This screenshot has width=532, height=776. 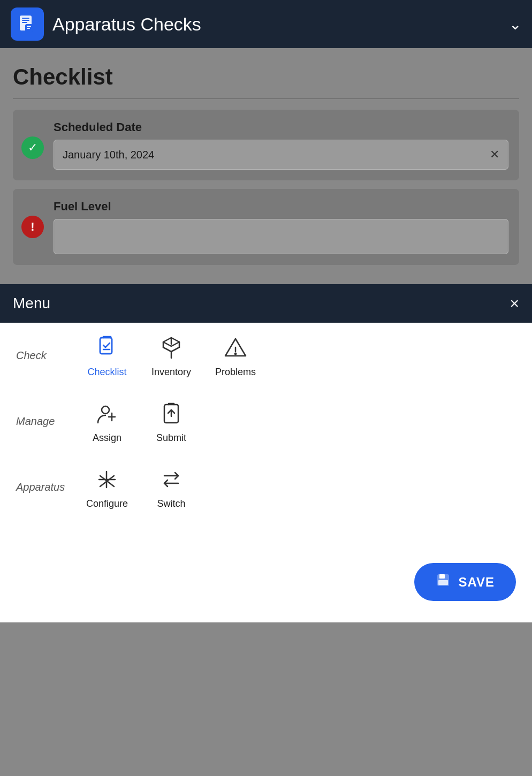 I want to click on field-label-fuel-level: Fuel Level, so click(x=281, y=207).